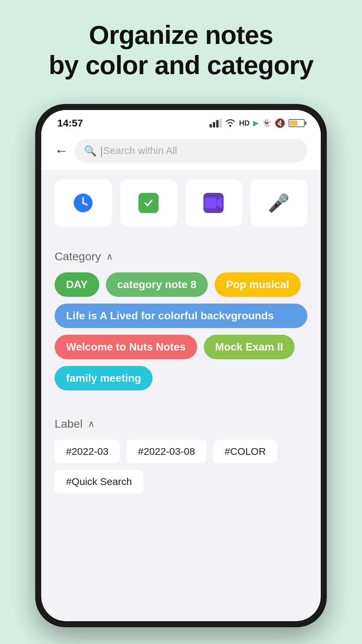  I want to click on status-bar: 14:57 HD ▶, so click(181, 121).